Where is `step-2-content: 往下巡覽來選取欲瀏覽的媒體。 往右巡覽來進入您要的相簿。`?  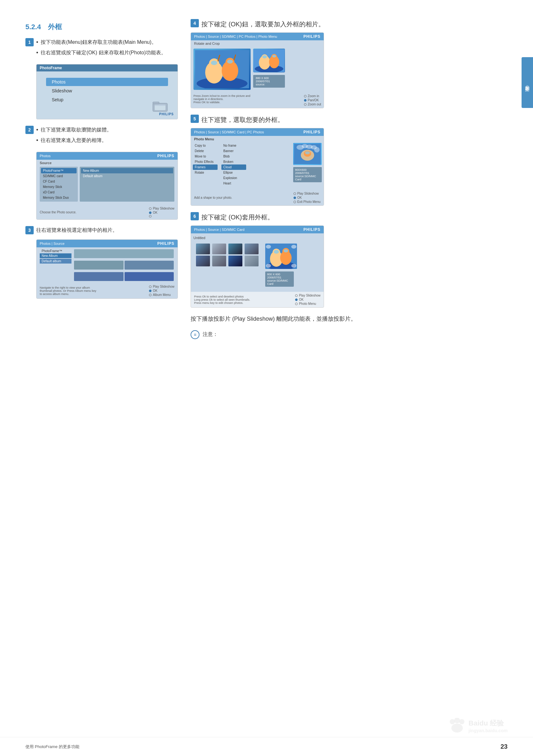
step-2-content: 往下巡覽來選取欲瀏覽的媒體。 往右巡覽來進入您要的相簿。 is located at coordinates (107, 136).